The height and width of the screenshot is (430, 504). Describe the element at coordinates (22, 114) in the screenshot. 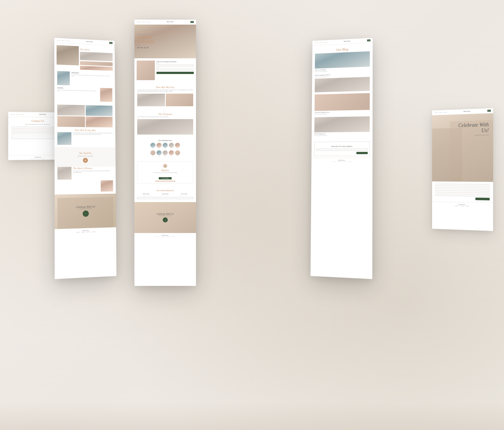

I see `nav-link-rsvp` at that location.